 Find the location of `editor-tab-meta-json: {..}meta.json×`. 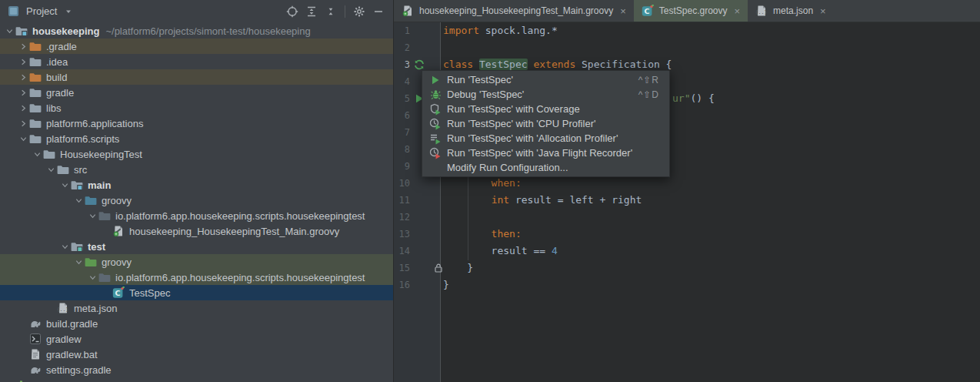

editor-tab-meta-json: {..}meta.json× is located at coordinates (791, 11).